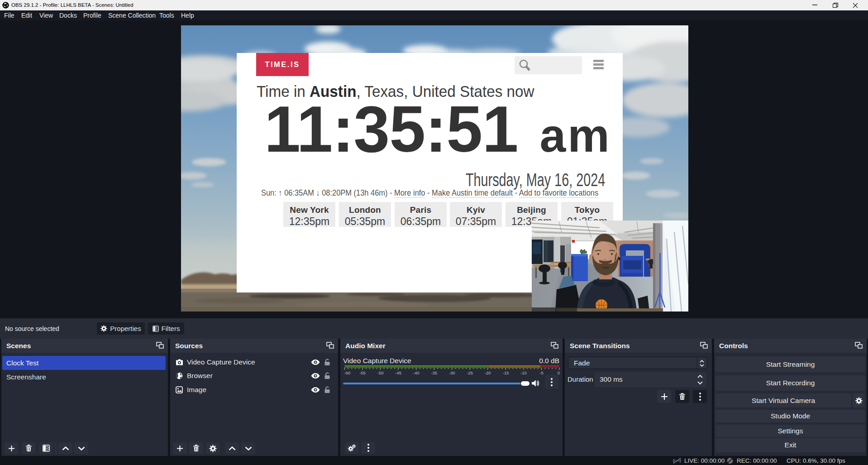 This screenshot has height=465, width=868. What do you see at coordinates (416, 373) in the screenshot?
I see `svg-text: -40` at bounding box center [416, 373].